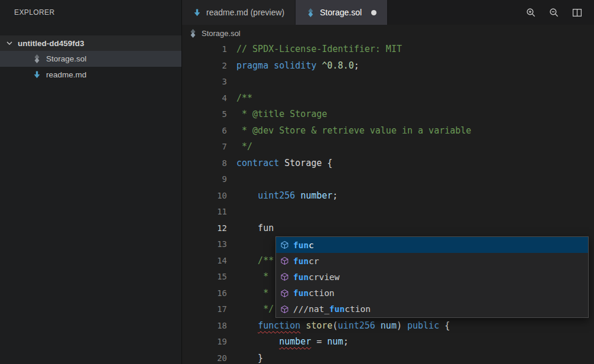 The height and width of the screenshot is (364, 594). I want to click on suggestion-func: func, so click(432, 245).